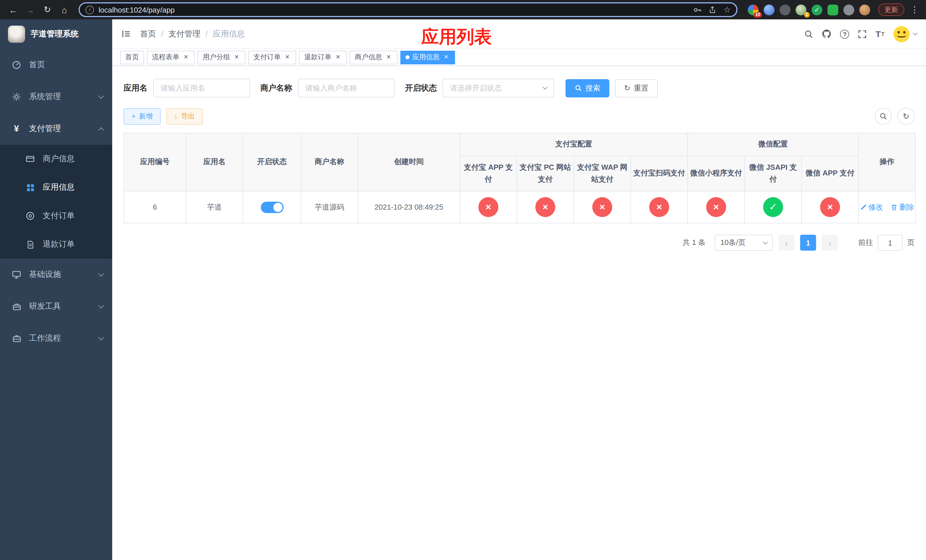 This screenshot has height=560, width=926. What do you see at coordinates (698, 10) in the screenshot?
I see `password-key-icon` at bounding box center [698, 10].